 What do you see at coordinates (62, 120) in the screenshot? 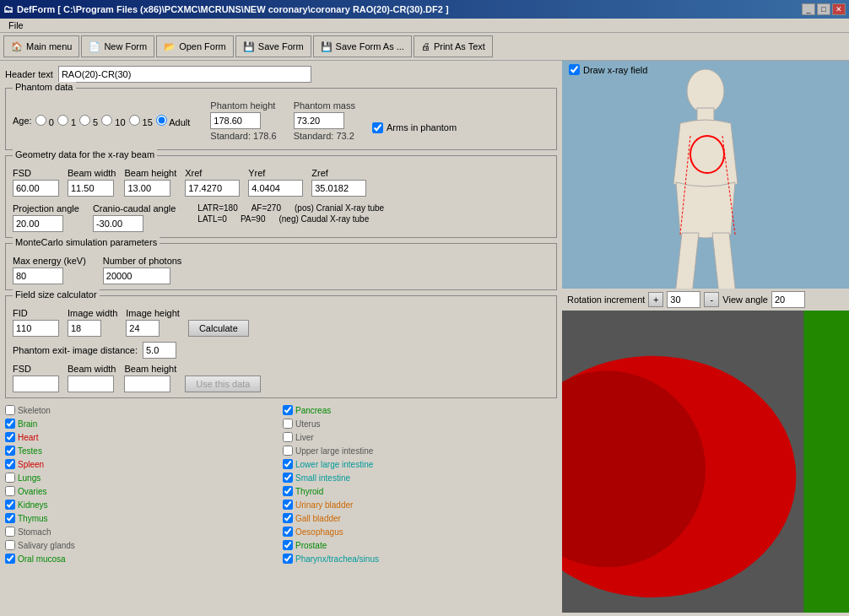
I see `age-1-radio` at bounding box center [62, 120].